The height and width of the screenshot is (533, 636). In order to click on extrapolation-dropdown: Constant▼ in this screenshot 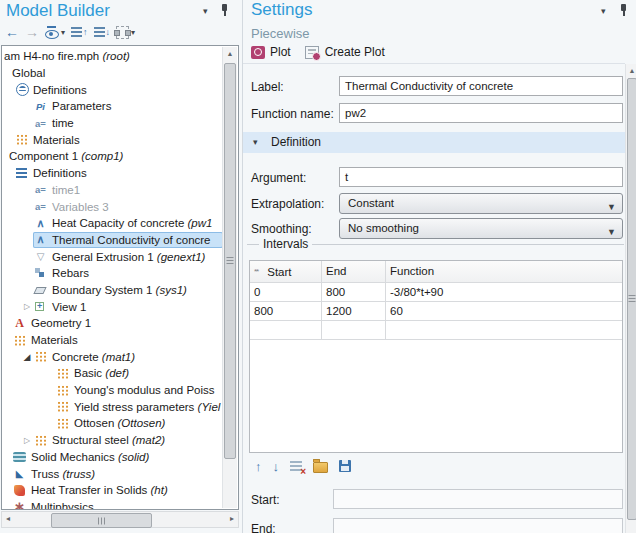, I will do `click(481, 204)`.